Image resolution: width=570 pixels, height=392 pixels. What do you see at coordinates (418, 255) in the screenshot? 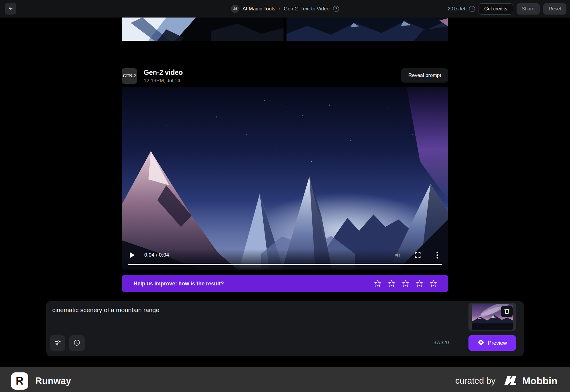
I see `fullscreen-icon` at bounding box center [418, 255].